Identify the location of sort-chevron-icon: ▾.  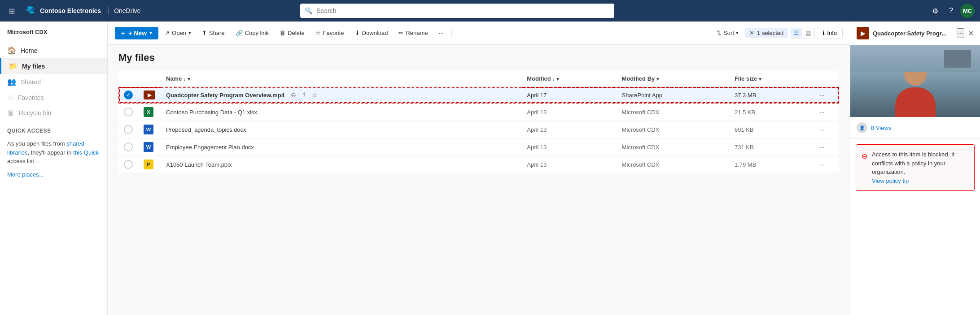
(737, 33).